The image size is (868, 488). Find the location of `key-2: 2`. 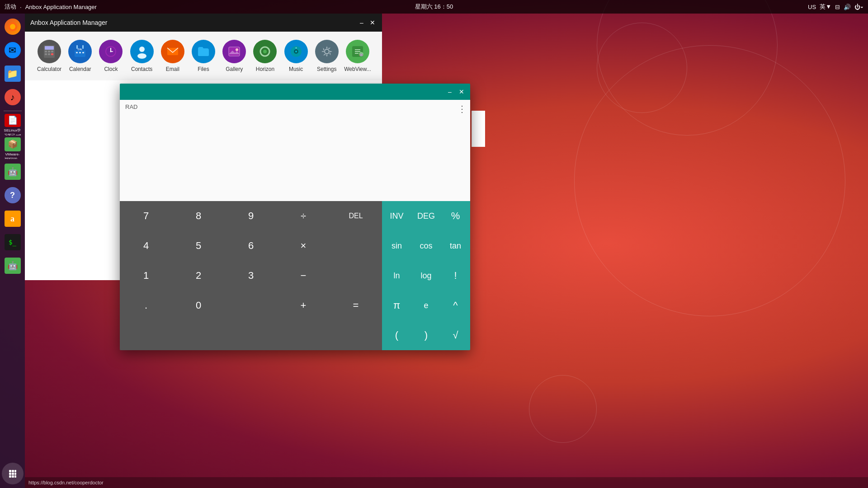

key-2: 2 is located at coordinates (198, 276).